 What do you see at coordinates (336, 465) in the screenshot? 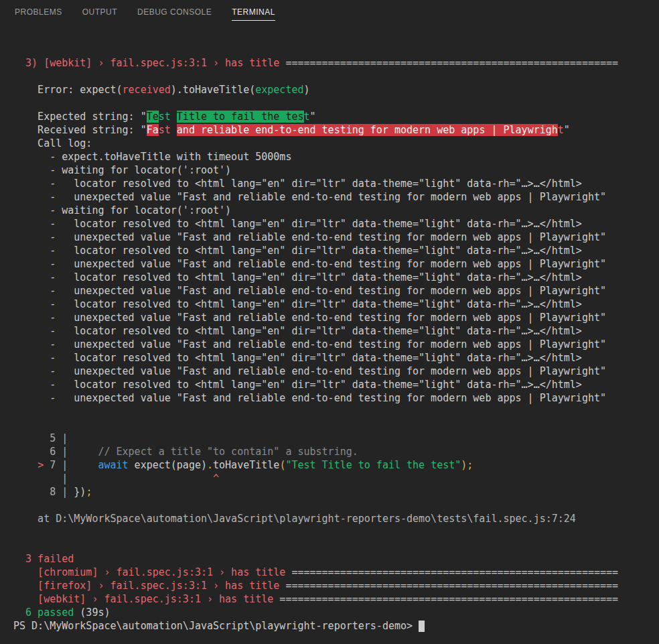
I see `code-line-7: > 7 | await expect(page).toHaveTitle("Te…` at bounding box center [336, 465].